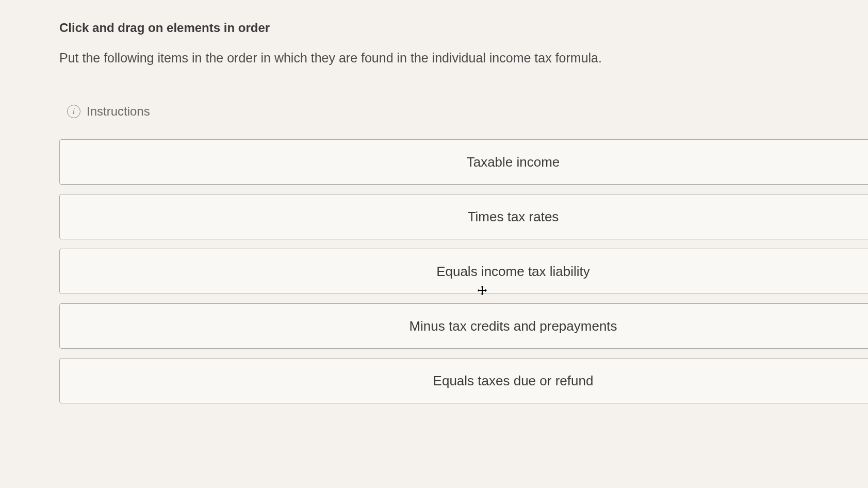 The width and height of the screenshot is (868, 488). I want to click on instruction-title: Click and drag on elements in order, so click(464, 28).